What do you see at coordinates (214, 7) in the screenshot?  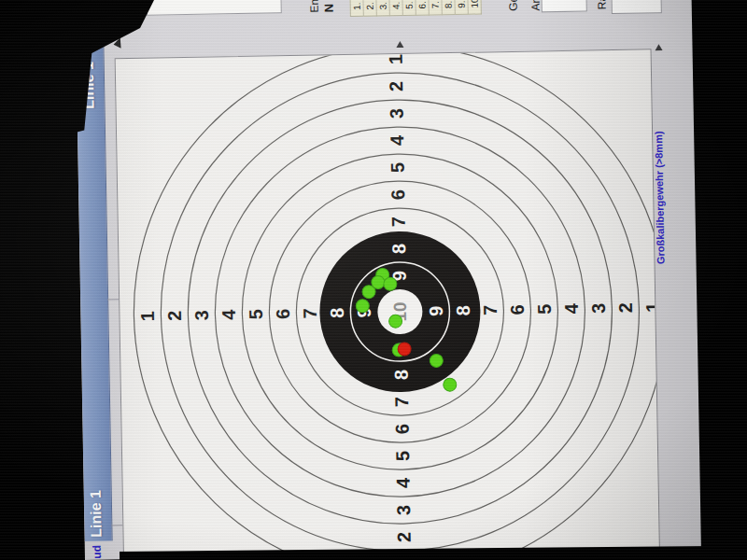 I see `side-panel-listbox` at bounding box center [214, 7].